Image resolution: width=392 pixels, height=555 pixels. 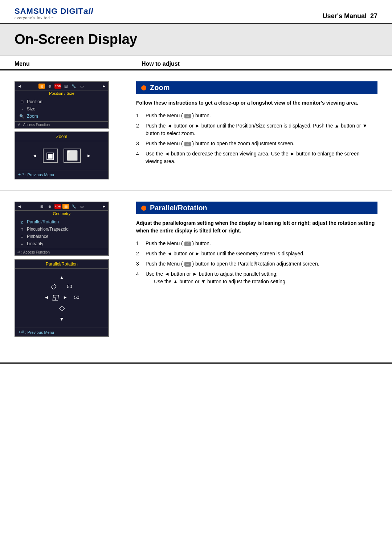 What do you see at coordinates (62, 222) in the screenshot?
I see `osd-item-parallel: ⧖ Parallel/Rotation` at bounding box center [62, 222].